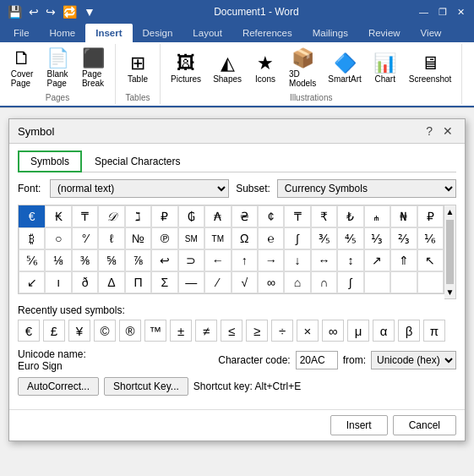 The height and width of the screenshot is (476, 474). Describe the element at coordinates (112, 238) in the screenshot. I see `sym-lscript: ℓ` at that location.